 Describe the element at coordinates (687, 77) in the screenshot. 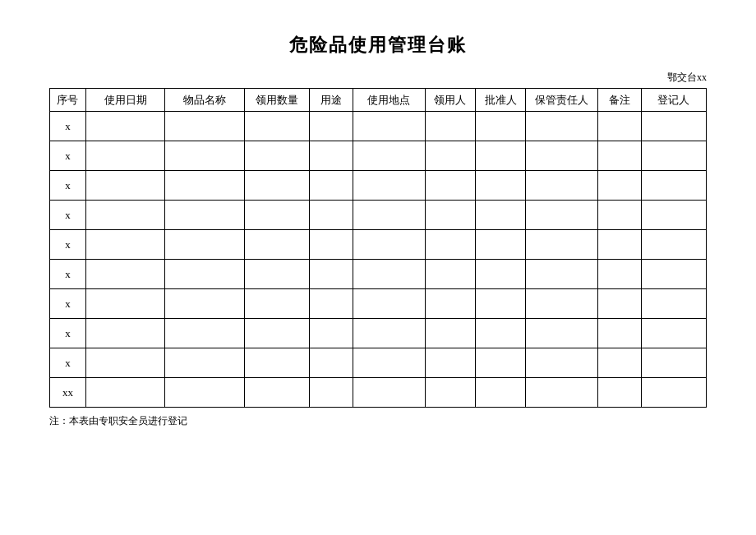

I see `subtitle-label: 鄂交台xx` at that location.